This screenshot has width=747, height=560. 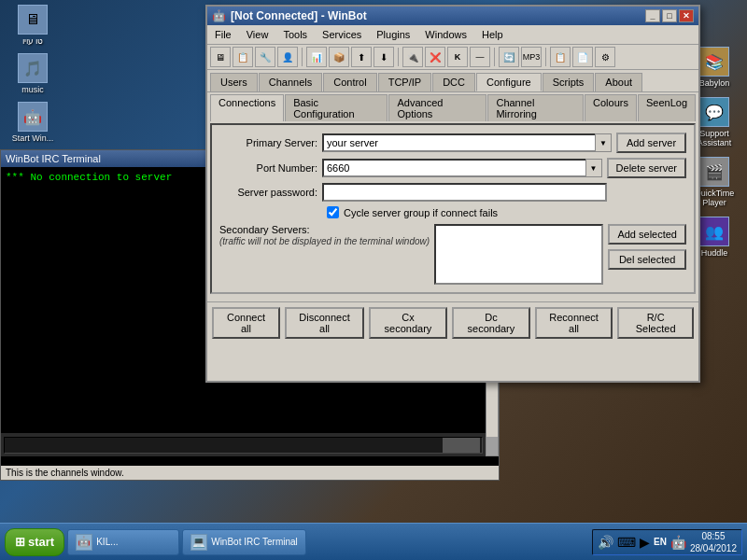 I want to click on port-number-label: Port Number:, so click(x=271, y=168).